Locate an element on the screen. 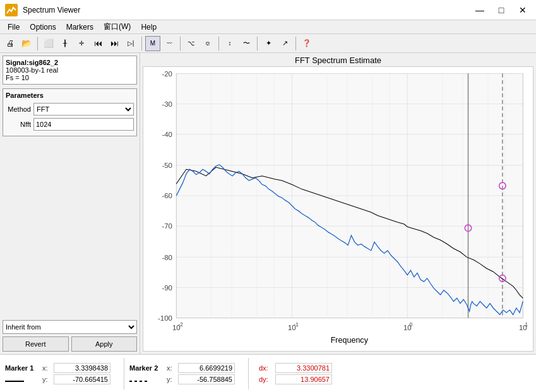  signal-info: Signal:sig862_2 108003-by-1 real Fs = 10 is located at coordinates (69, 70).